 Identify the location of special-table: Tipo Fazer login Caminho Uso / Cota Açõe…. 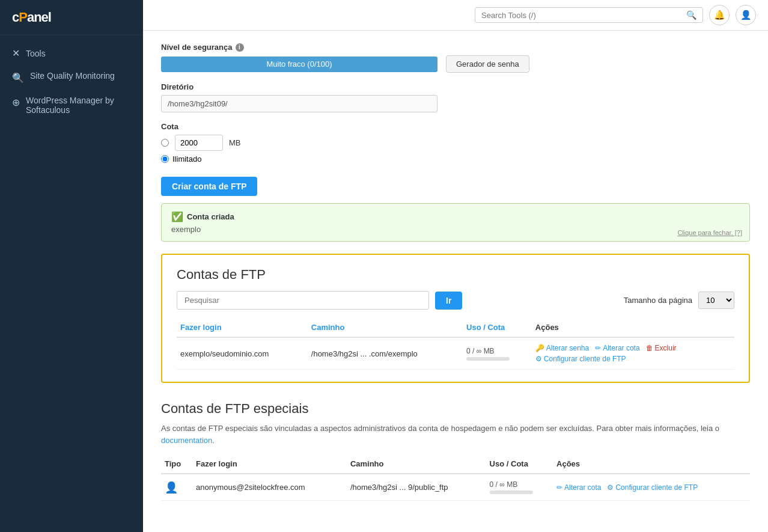
(456, 477).